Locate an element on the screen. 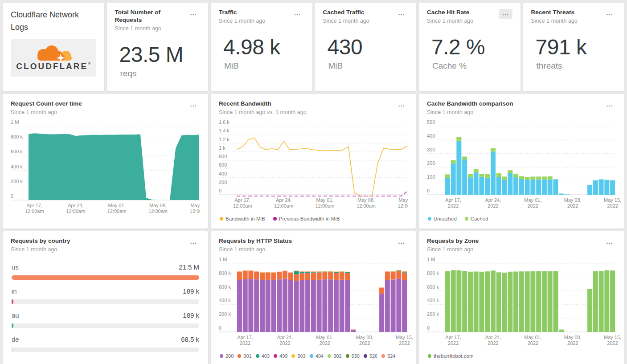  legend-item: Uncached is located at coordinates (442, 219).